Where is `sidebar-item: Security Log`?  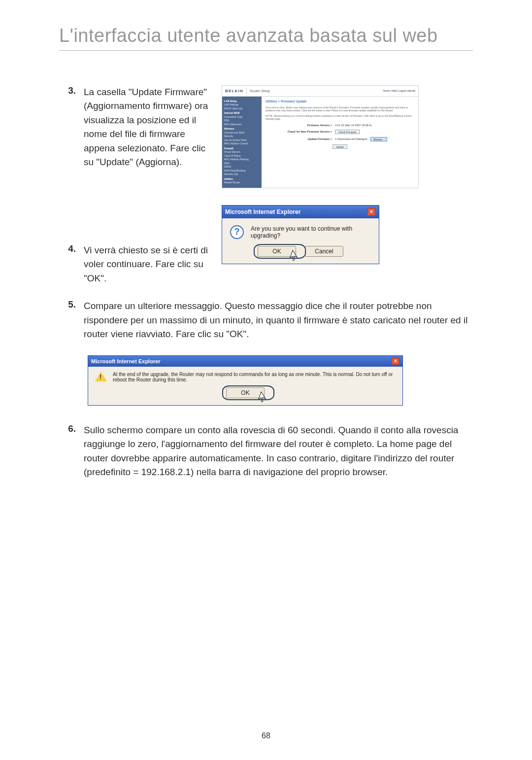
sidebar-item: Security Log is located at coordinates (242, 174).